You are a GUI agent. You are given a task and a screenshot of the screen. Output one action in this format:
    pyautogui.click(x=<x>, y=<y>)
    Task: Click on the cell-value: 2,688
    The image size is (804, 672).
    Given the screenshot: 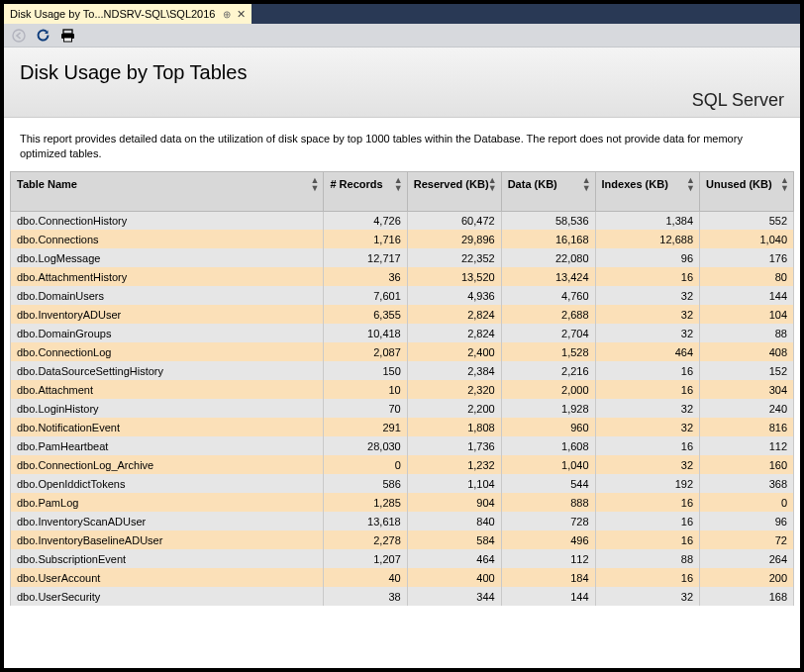 What is the action you would take?
    pyautogui.click(x=549, y=315)
    